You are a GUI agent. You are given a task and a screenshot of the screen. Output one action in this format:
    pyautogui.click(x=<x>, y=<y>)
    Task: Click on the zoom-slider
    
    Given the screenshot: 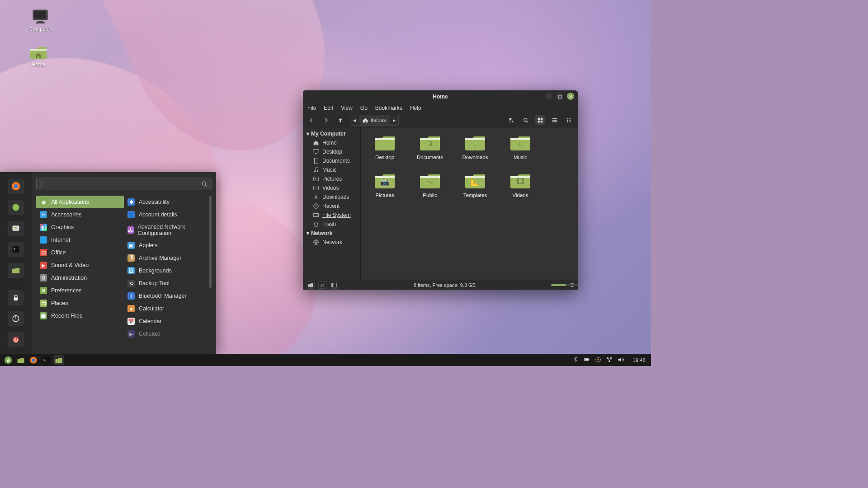 What is the action you would take?
    pyautogui.click(x=565, y=285)
    